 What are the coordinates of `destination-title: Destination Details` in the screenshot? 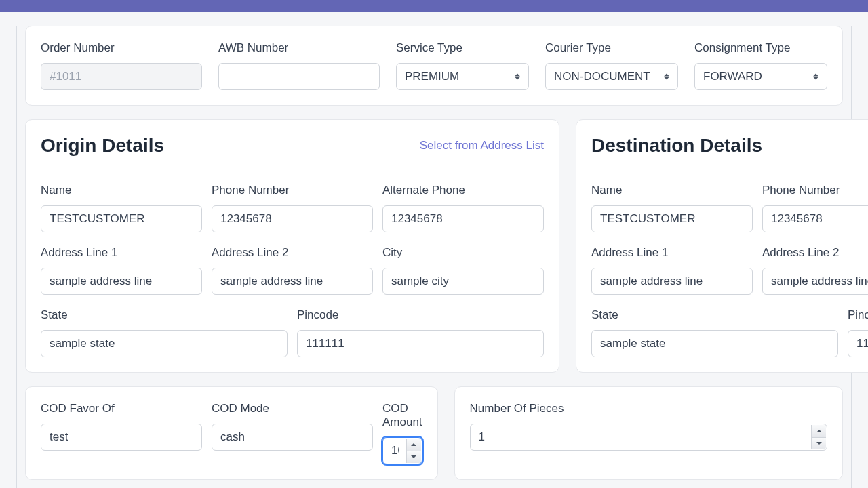 It's located at (677, 146).